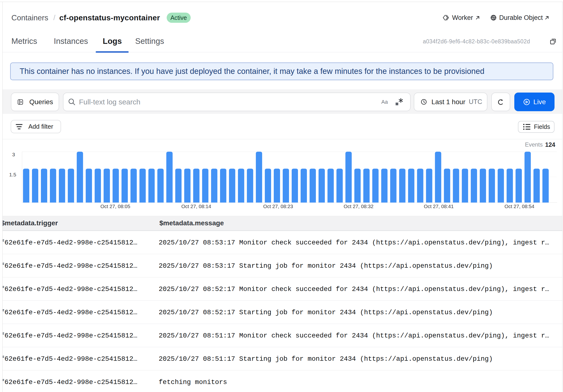 The image size is (563, 392). I want to click on svg-text: Oct 27, 08:14, so click(196, 206).